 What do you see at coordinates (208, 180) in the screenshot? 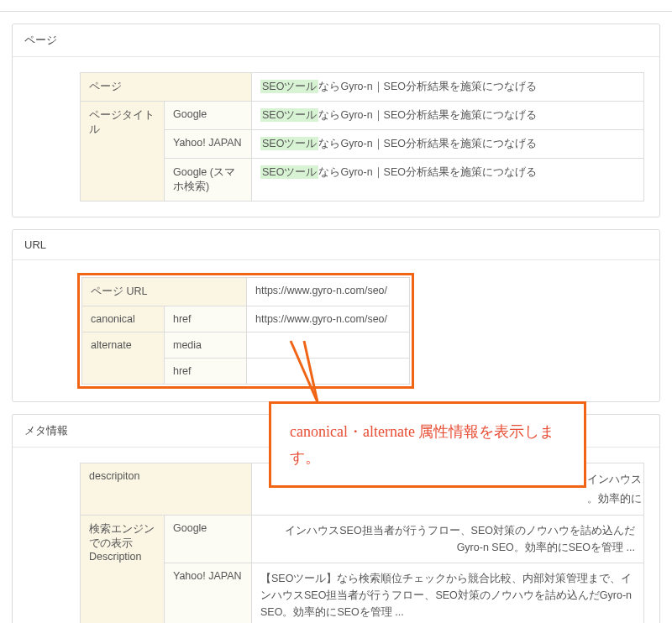
I see `row-sublabel: Google (スマホ検索)` at bounding box center [208, 180].